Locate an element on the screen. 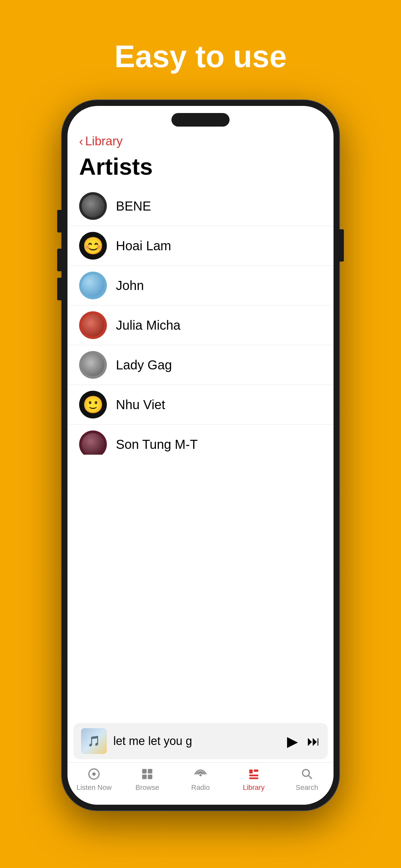 Image resolution: width=401 pixels, height=868 pixels. back-chevron-icon: ‹ is located at coordinates (81, 142).